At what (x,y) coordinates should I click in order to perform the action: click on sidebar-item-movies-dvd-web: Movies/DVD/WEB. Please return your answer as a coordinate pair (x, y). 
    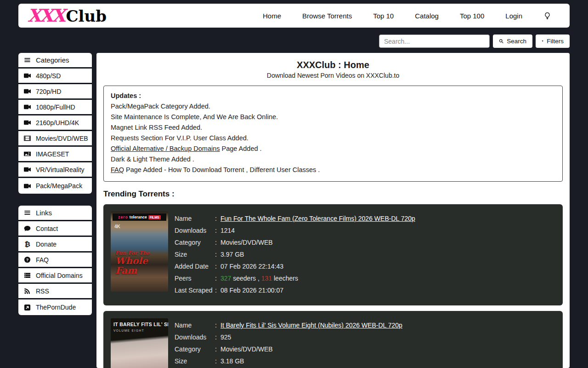
    Looking at the image, I should click on (55, 139).